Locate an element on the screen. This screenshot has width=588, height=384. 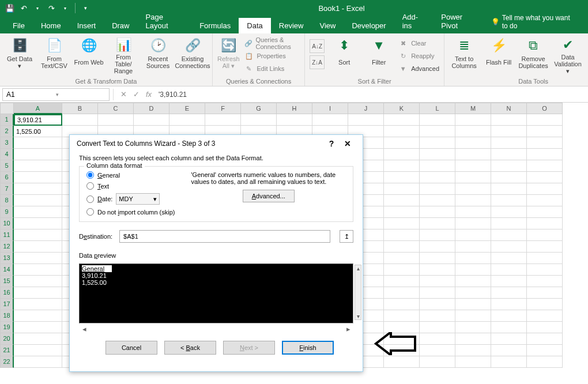
radio-date-input is located at coordinates (90, 199).